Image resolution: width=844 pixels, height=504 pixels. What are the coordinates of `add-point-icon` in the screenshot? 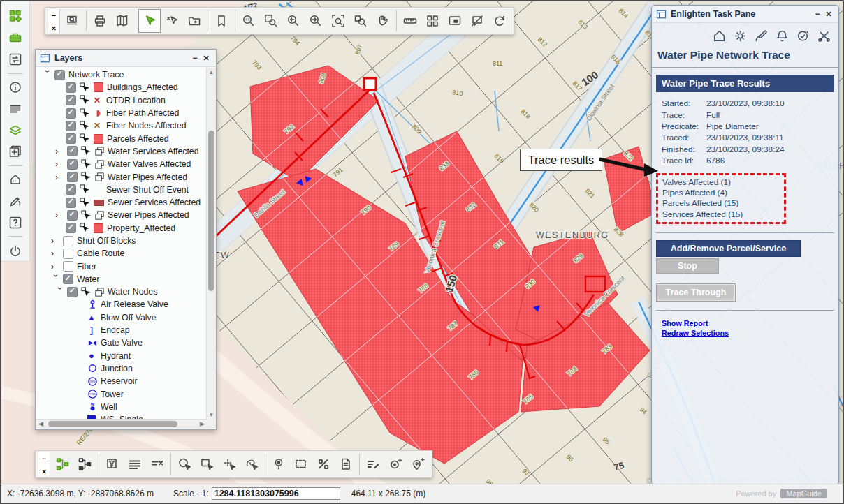 It's located at (395, 464).